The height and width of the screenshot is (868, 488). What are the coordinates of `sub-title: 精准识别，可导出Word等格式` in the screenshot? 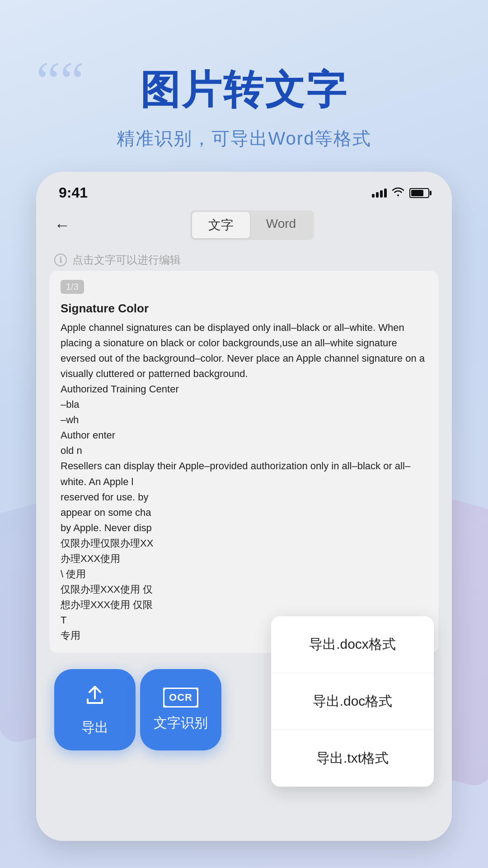 It's located at (244, 138).